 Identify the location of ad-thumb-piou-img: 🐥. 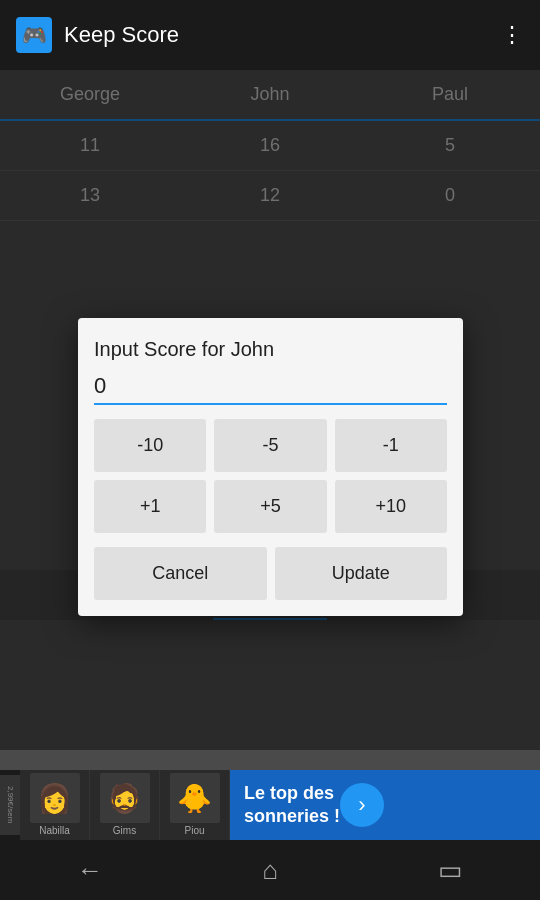
(195, 798).